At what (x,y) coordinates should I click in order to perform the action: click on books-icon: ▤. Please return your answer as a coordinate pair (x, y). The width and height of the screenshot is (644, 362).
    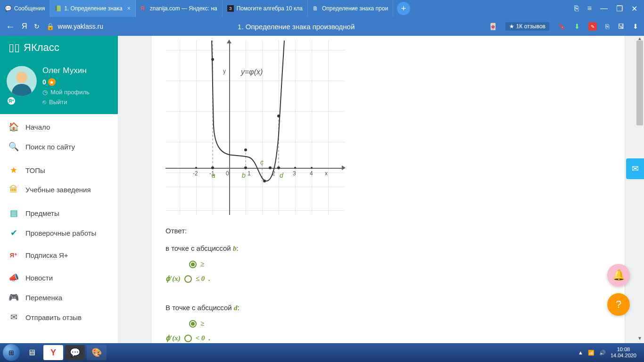
    Looking at the image, I should click on (14, 213).